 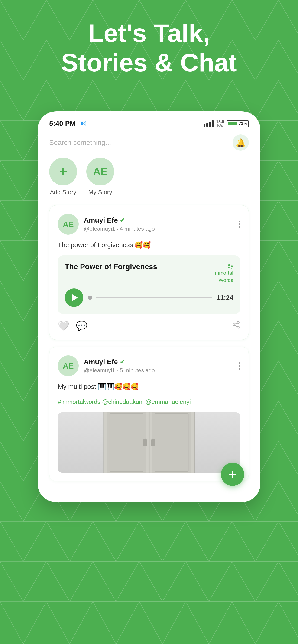 What do you see at coordinates (223, 273) in the screenshot?
I see `audio-author-1: By Immortal Words` at bounding box center [223, 273].